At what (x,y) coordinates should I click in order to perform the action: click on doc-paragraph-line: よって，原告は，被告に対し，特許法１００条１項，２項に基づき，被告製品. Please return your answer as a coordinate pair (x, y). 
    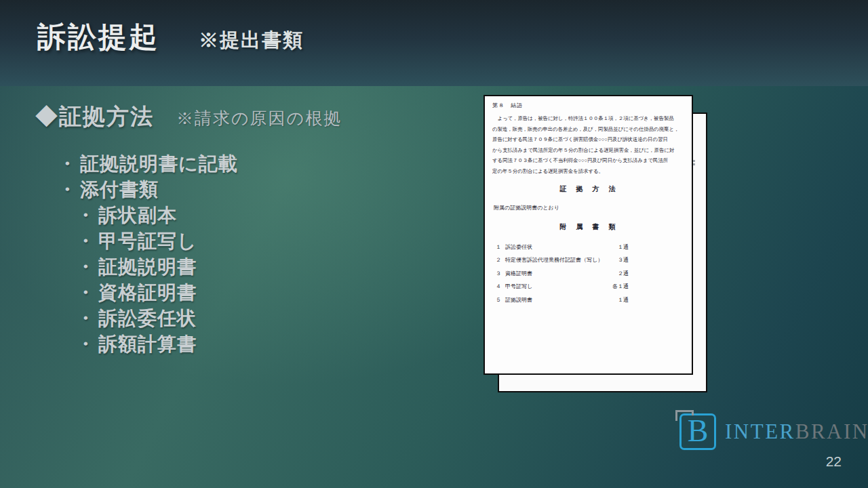
    Looking at the image, I should click on (589, 119).